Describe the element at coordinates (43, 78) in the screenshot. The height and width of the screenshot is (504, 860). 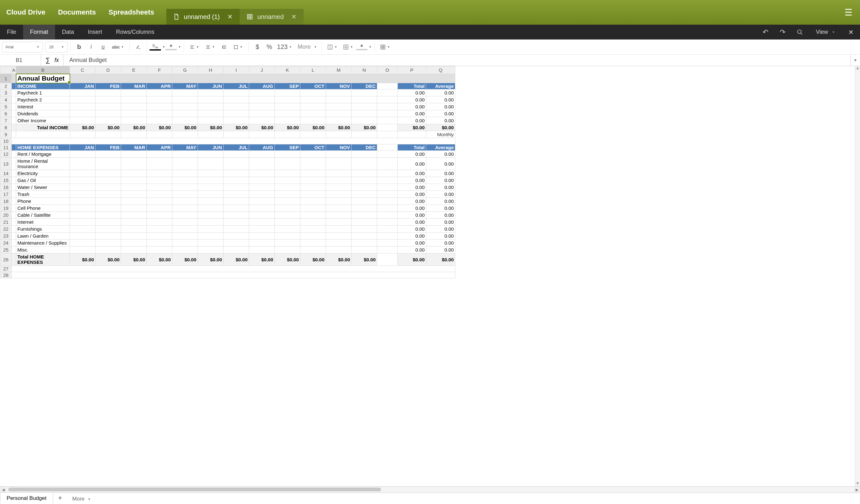
I see `title-cell: Annual Budget` at that location.